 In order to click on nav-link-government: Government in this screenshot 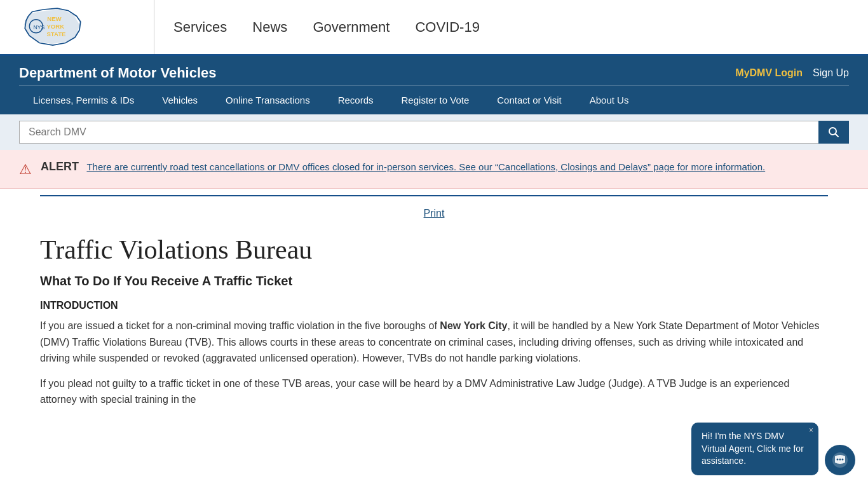, I will do `click(351, 27)`.